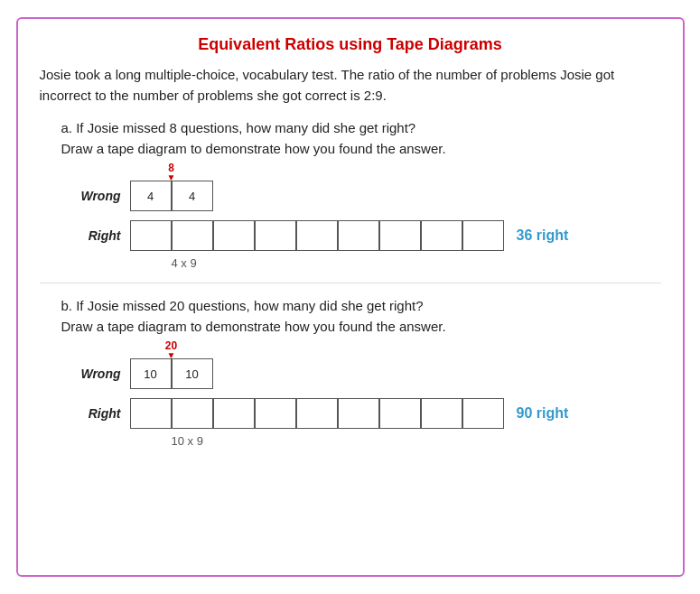  Describe the element at coordinates (317, 413) in the screenshot. I see `right-cells-b` at that location.